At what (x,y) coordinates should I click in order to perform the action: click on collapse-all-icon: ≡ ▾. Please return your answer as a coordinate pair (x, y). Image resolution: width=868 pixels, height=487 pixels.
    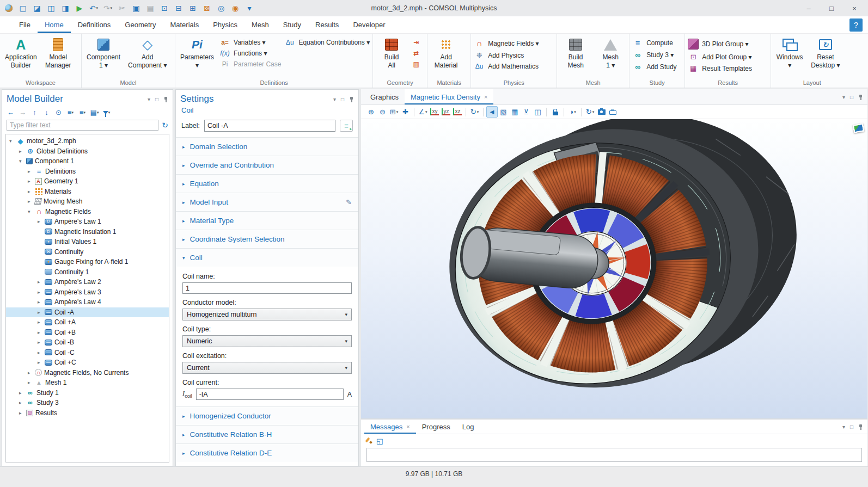
    Looking at the image, I should click on (83, 112).